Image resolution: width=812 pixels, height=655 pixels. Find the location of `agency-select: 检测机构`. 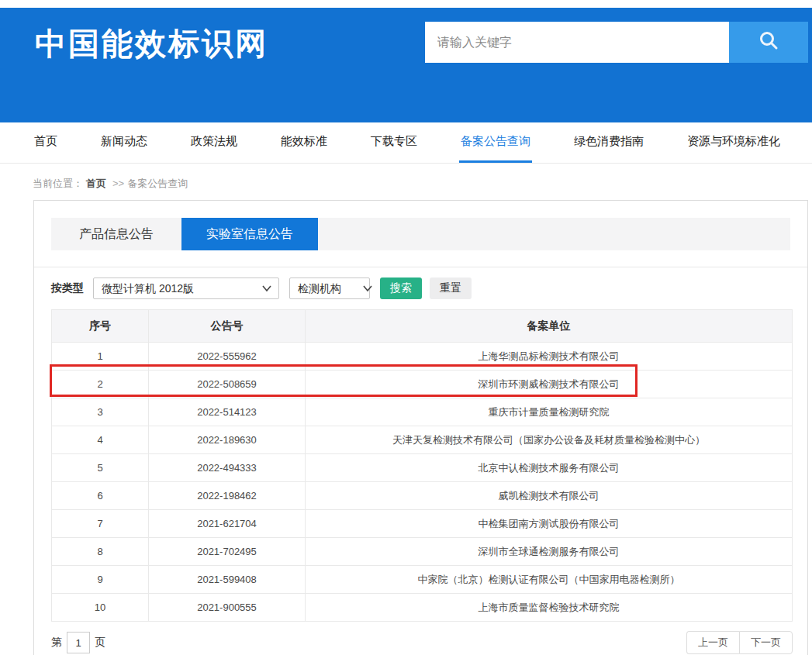

agency-select: 检测机构 is located at coordinates (330, 288).